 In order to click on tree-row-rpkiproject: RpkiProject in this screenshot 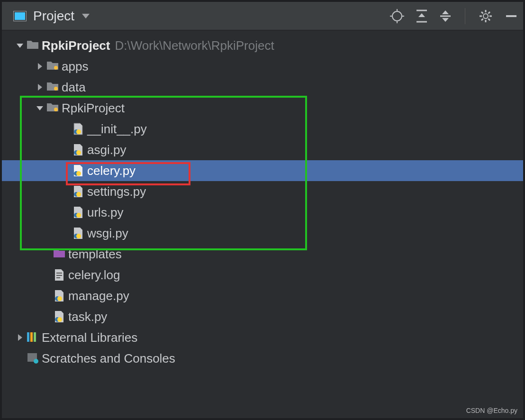, I will do `click(262, 108)`.